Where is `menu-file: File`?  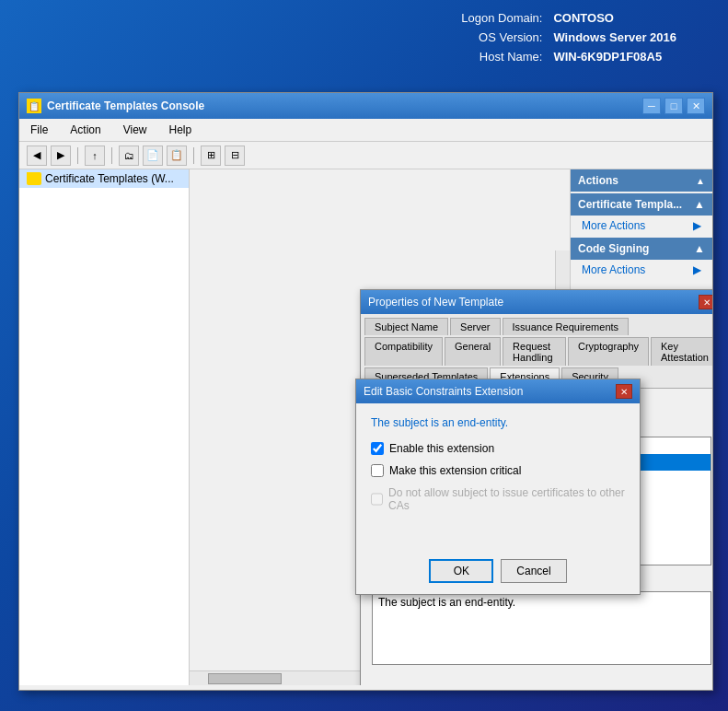 menu-file: File is located at coordinates (39, 130).